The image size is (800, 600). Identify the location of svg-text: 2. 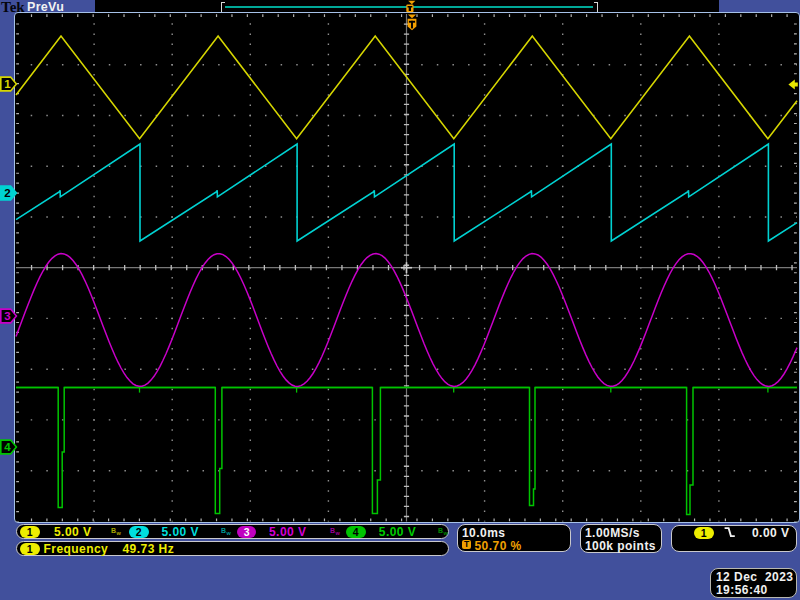
(7, 193).